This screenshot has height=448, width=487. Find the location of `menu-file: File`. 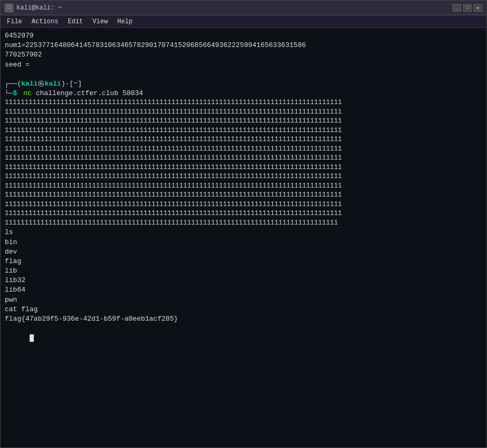

menu-file: File is located at coordinates (15, 22).